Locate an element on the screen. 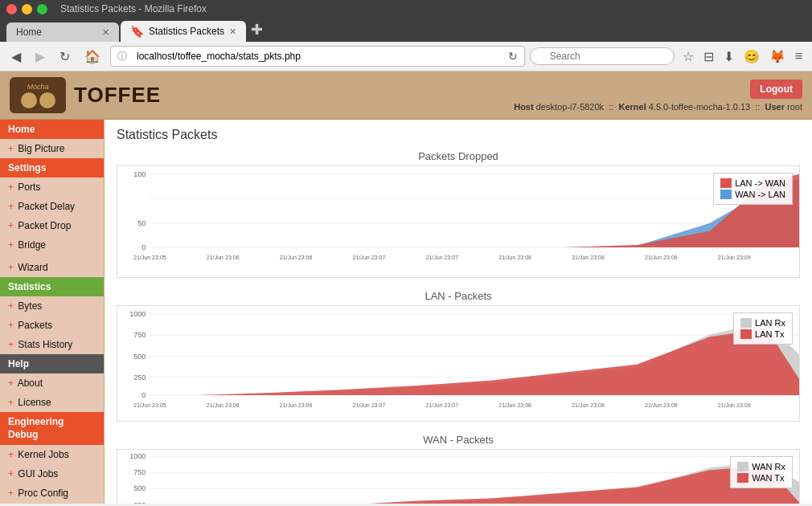 The height and width of the screenshot is (506, 812). svg-text: 100 is located at coordinates (140, 174).